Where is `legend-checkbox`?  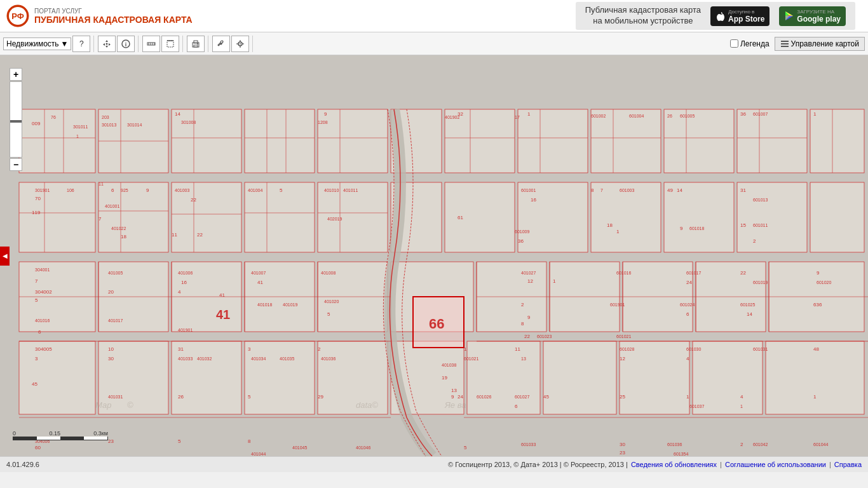
legend-checkbox is located at coordinates (735, 43).